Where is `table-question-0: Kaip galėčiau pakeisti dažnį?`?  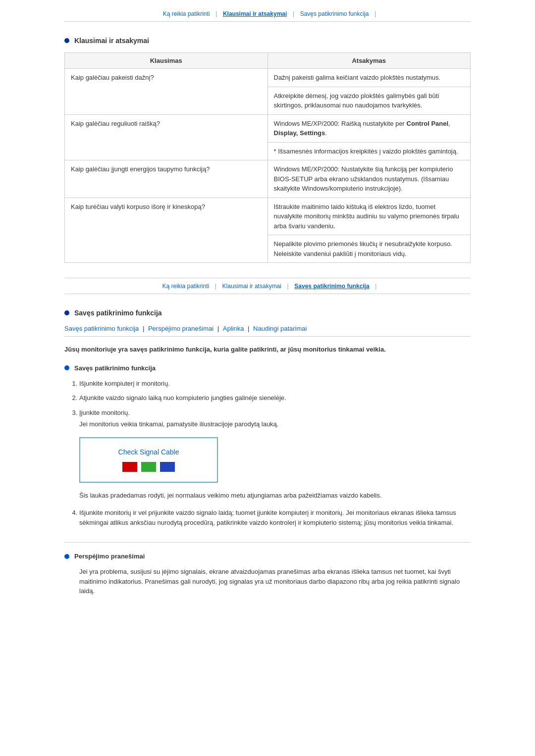 table-question-0: Kaip galėčiau pakeisti dažnį? is located at coordinates (166, 92).